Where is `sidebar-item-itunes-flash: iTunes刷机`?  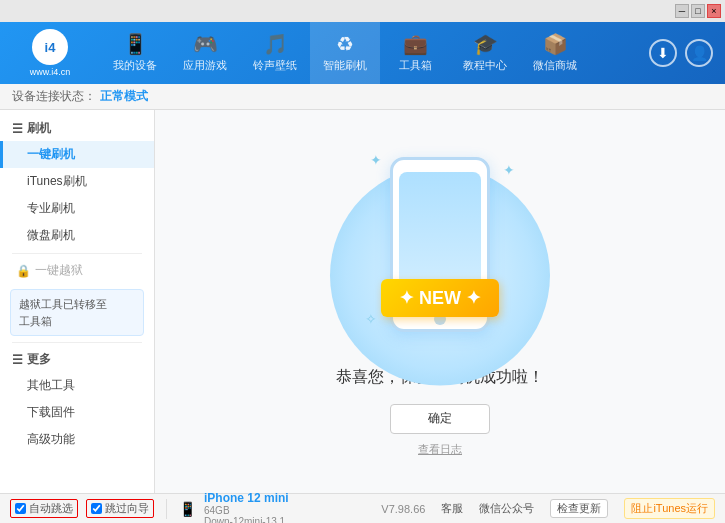 sidebar-item-itunes-flash: iTunes刷机 is located at coordinates (77, 182).